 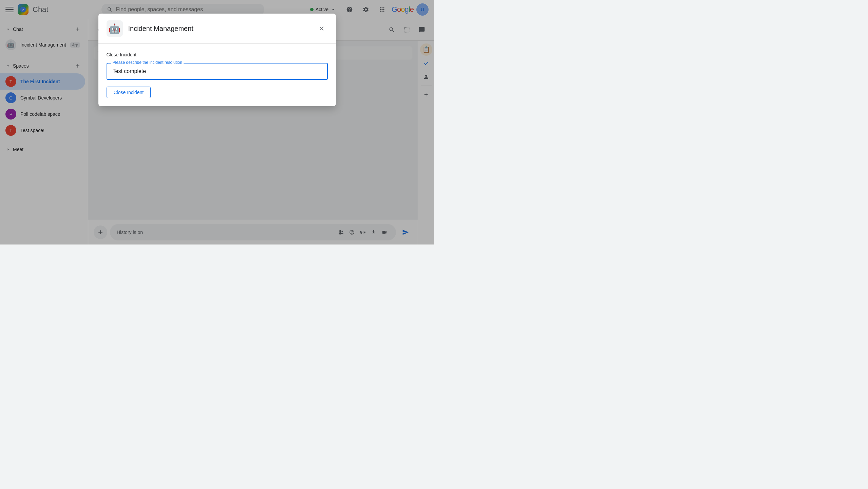 What do you see at coordinates (217, 55) in the screenshot?
I see `form-section-title: Close Incident` at bounding box center [217, 55].